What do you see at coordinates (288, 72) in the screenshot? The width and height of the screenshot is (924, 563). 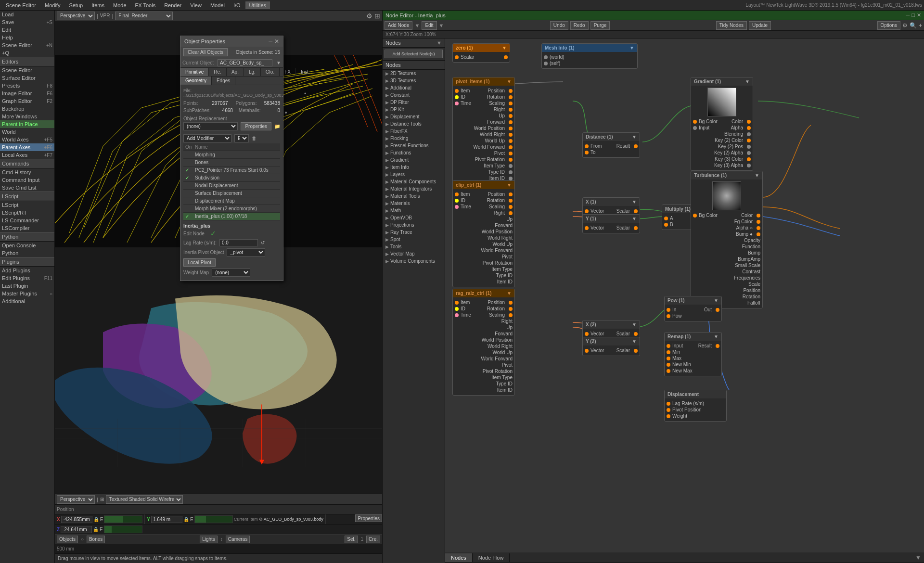 I see `tab-fx: FX` at bounding box center [288, 72].